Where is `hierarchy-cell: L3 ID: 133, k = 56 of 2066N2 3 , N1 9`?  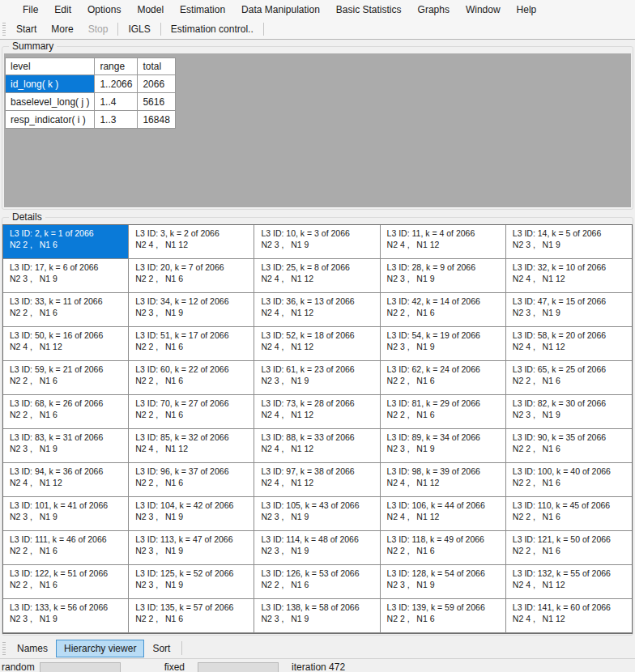
hierarchy-cell: L3 ID: 133, k = 56 of 2066N2 3 , N1 9 is located at coordinates (66, 616).